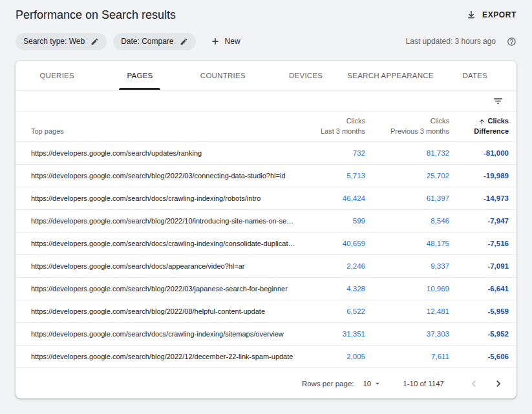 This screenshot has height=414, width=532. Describe the element at coordinates (474, 384) in the screenshot. I see `previous-page-button` at that location.